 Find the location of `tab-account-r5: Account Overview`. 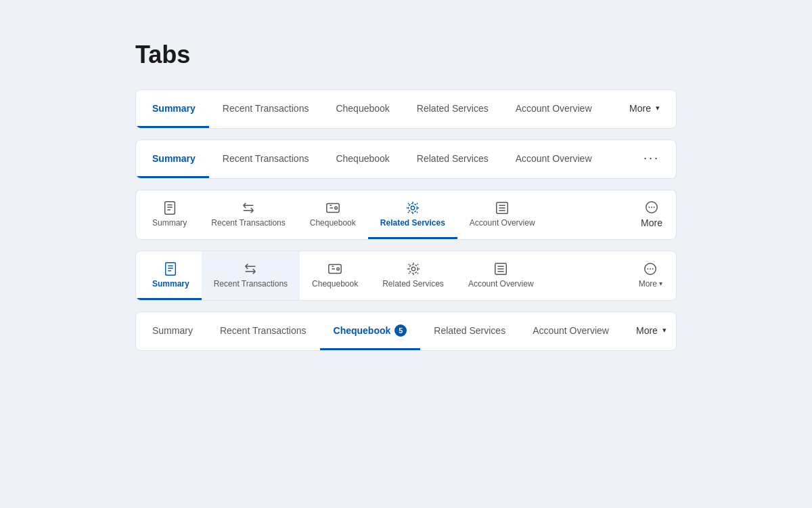

tab-account-r5: Account Overview is located at coordinates (571, 331).